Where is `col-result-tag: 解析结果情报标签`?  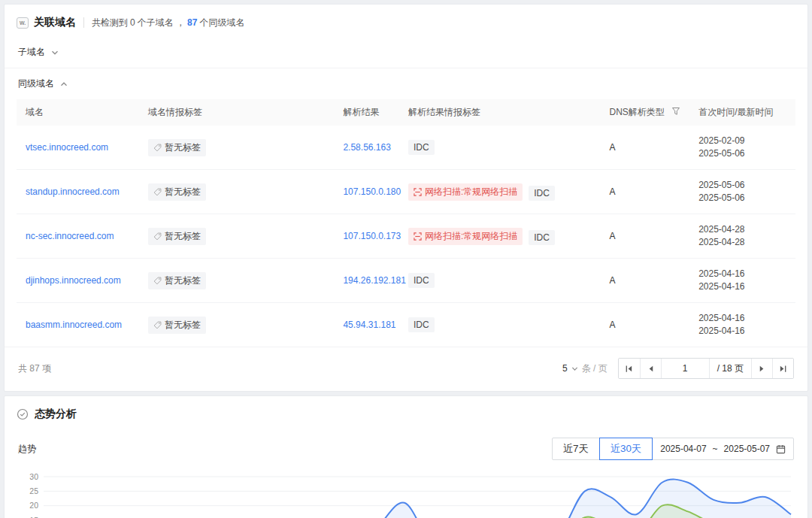
col-result-tag: 解析结果情报标签 is located at coordinates (500, 113).